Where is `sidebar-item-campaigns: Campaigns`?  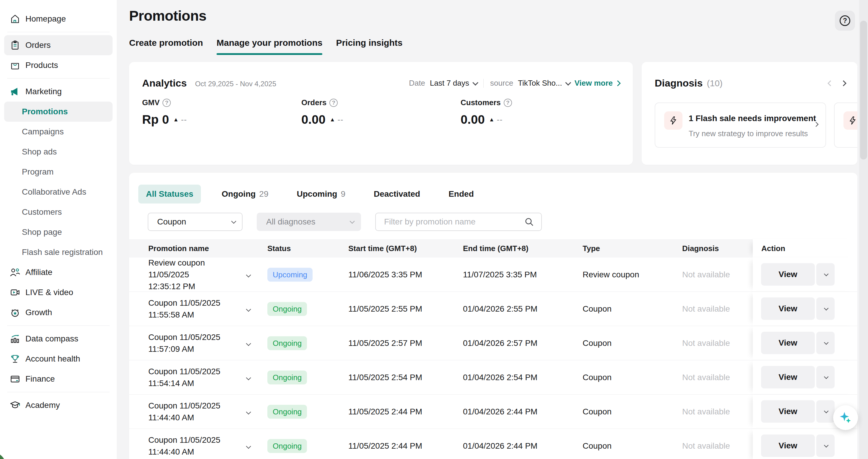
sidebar-item-campaigns: Campaigns is located at coordinates (58, 132).